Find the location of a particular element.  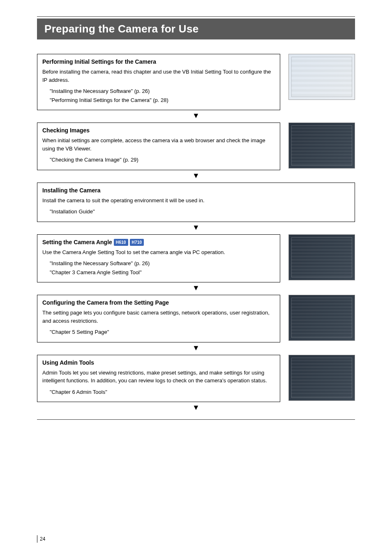

model-badge: H710 is located at coordinates (137, 243).